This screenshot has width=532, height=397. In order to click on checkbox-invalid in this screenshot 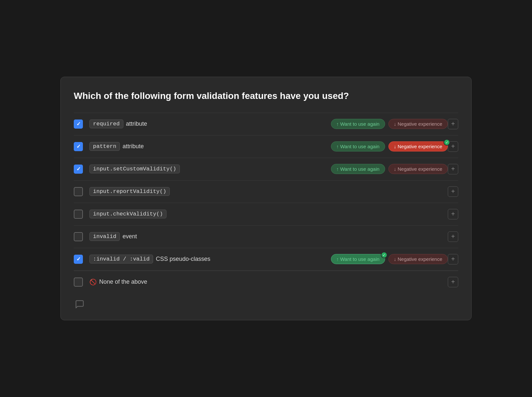, I will do `click(78, 237)`.